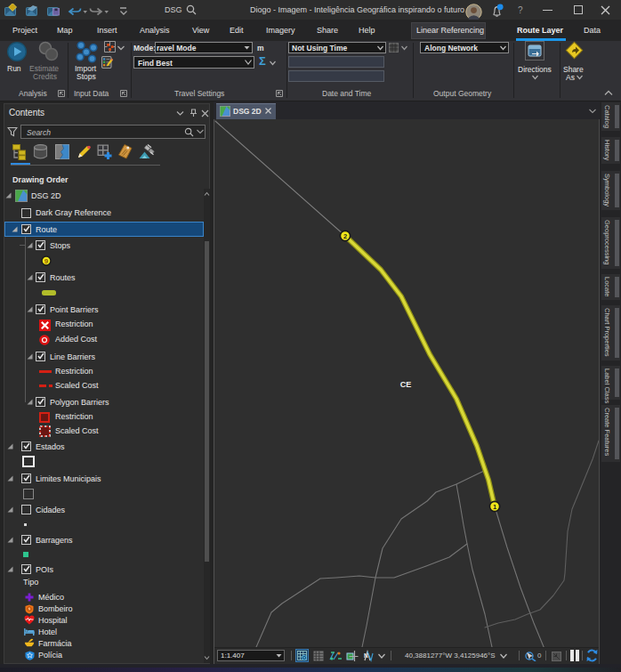 The height and width of the screenshot is (672, 621). I want to click on svg-text: 1, so click(495, 507).